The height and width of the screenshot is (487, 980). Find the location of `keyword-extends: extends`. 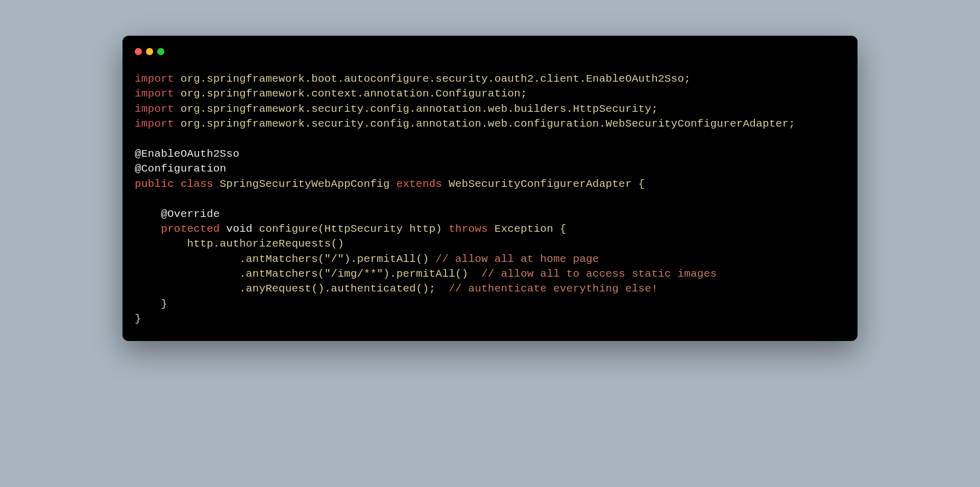

keyword-extends: extends is located at coordinates (420, 184).